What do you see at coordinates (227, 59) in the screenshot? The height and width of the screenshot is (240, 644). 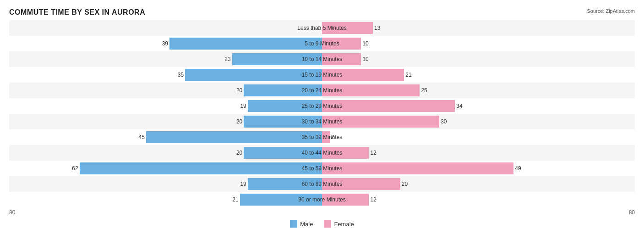 I see `male-value: 23` at bounding box center [227, 59].